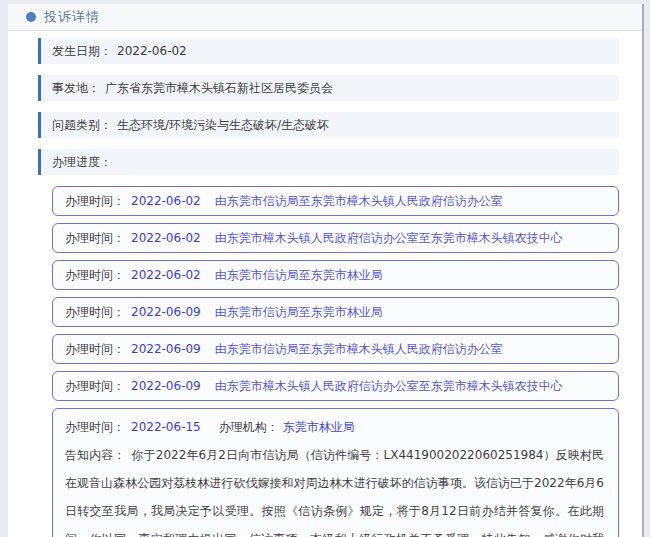 The width and height of the screenshot is (650, 537). I want to click on page-title: 投诉详情, so click(72, 17).